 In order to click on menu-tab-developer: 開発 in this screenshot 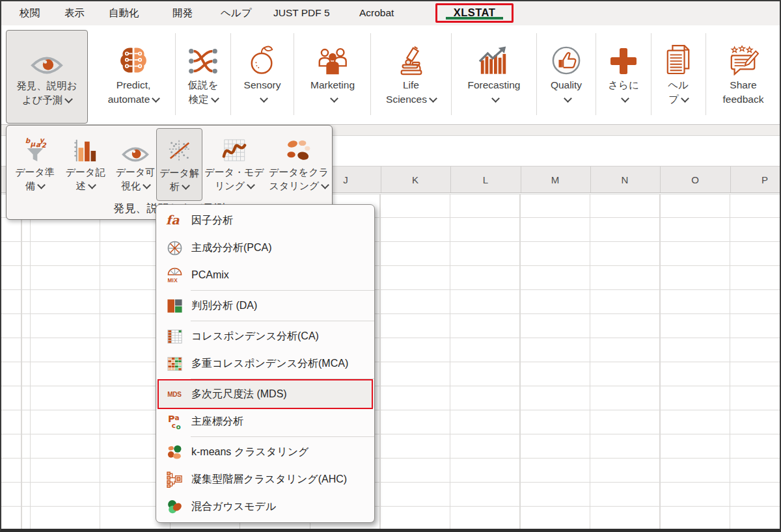, I will do `click(182, 13)`.